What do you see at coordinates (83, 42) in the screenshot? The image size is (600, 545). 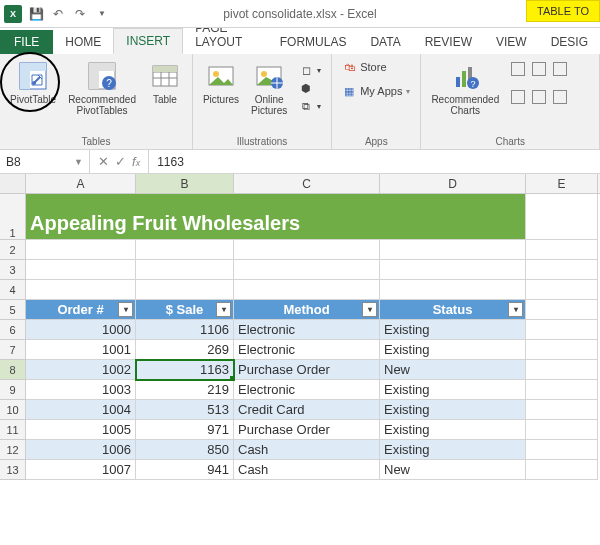 I see `tab-home: HOME` at bounding box center [83, 42].